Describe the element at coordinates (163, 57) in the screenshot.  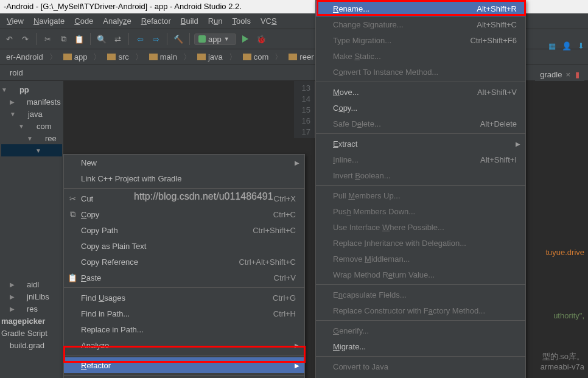
I see `breadcrumb: main` at that location.